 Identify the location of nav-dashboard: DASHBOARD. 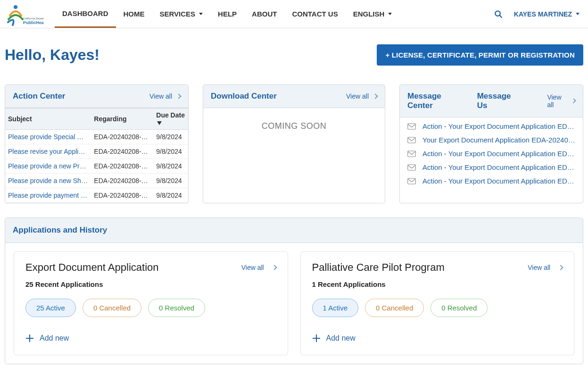
(85, 14).